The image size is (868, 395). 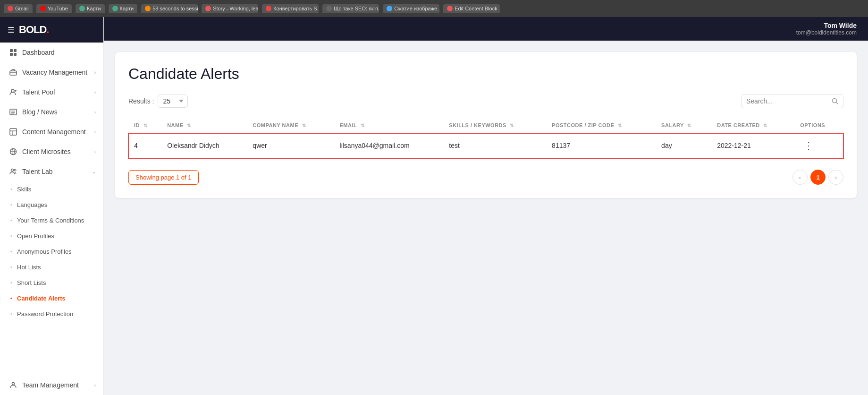 What do you see at coordinates (362, 126) in the screenshot?
I see `sort-icon-email: ⇅` at bounding box center [362, 126].